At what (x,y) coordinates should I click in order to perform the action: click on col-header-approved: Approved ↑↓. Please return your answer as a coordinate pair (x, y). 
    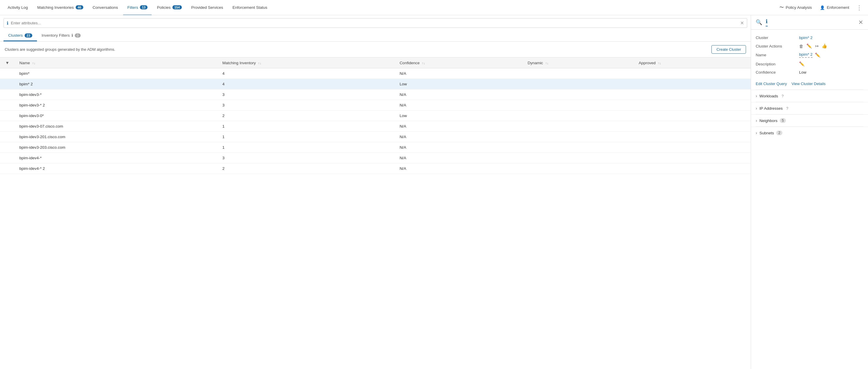
    Looking at the image, I should click on (692, 63).